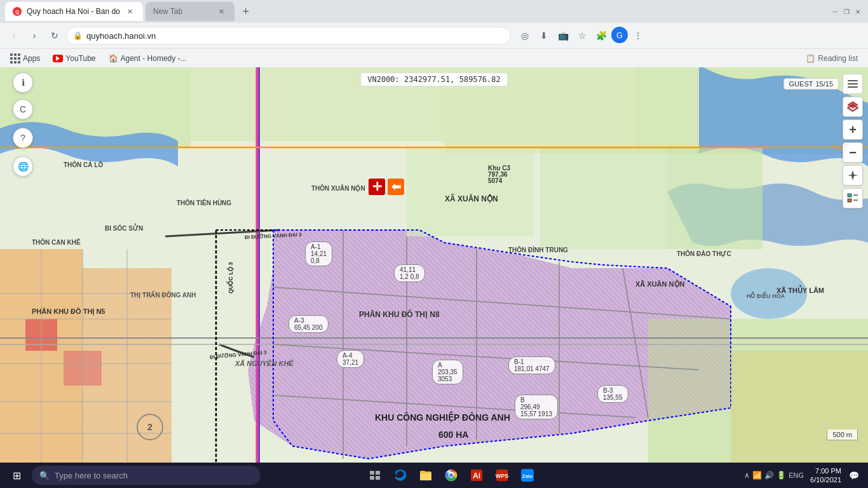  I want to click on tab-newtab: New Tab ✕, so click(190, 11).